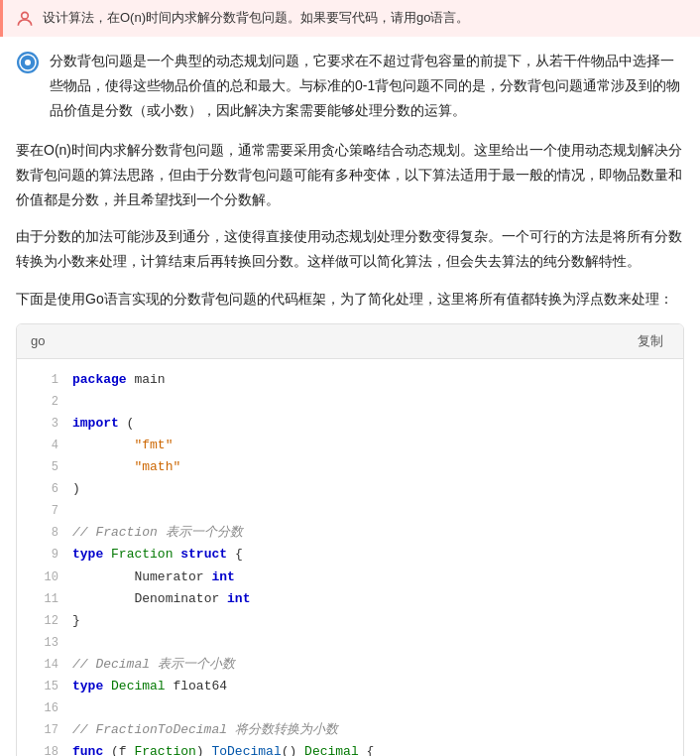 This screenshot has width=700, height=756. Describe the element at coordinates (350, 341) in the screenshot. I see `code-header: go 复制` at that location.